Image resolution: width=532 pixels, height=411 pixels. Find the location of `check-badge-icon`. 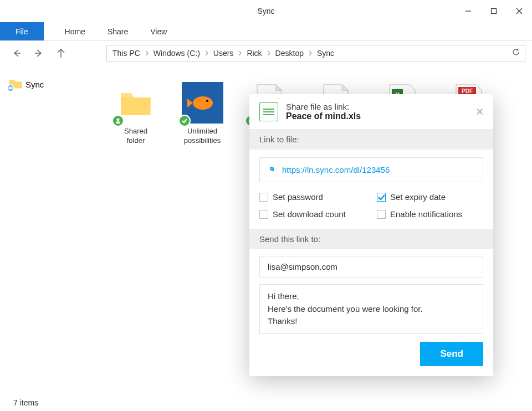

check-badge-icon is located at coordinates (185, 121).